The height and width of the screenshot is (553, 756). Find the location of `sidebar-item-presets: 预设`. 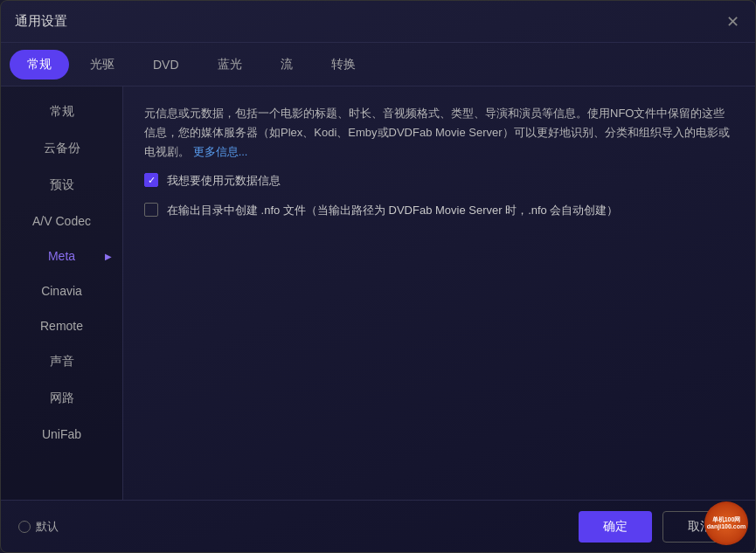

sidebar-item-presets: 预设 is located at coordinates (61, 185).